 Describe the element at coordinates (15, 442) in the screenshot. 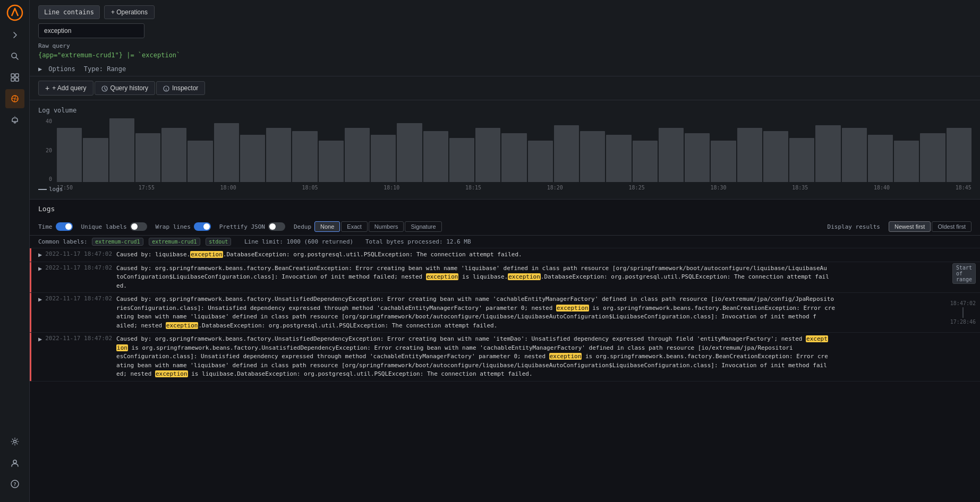

I see `sidebar-item-settings` at that location.